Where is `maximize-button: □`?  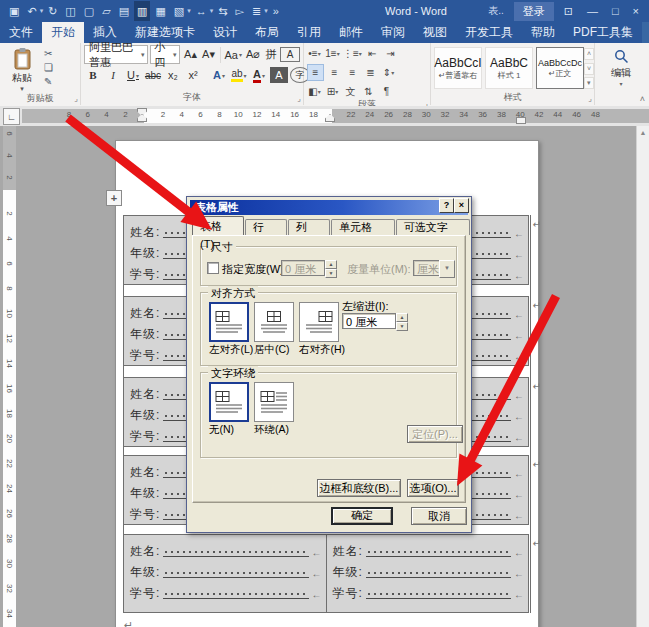
maximize-button: □ is located at coordinates (616, 11).